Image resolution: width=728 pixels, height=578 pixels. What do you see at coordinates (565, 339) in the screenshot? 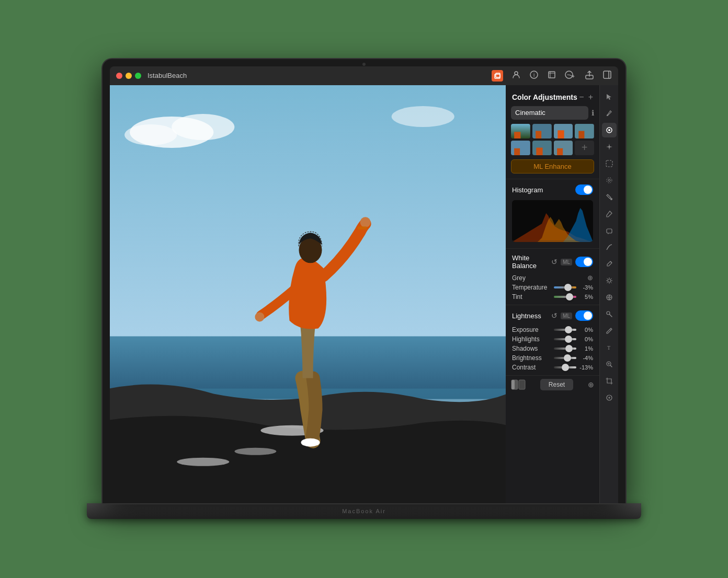
I see `highlights-slider` at bounding box center [565, 339].